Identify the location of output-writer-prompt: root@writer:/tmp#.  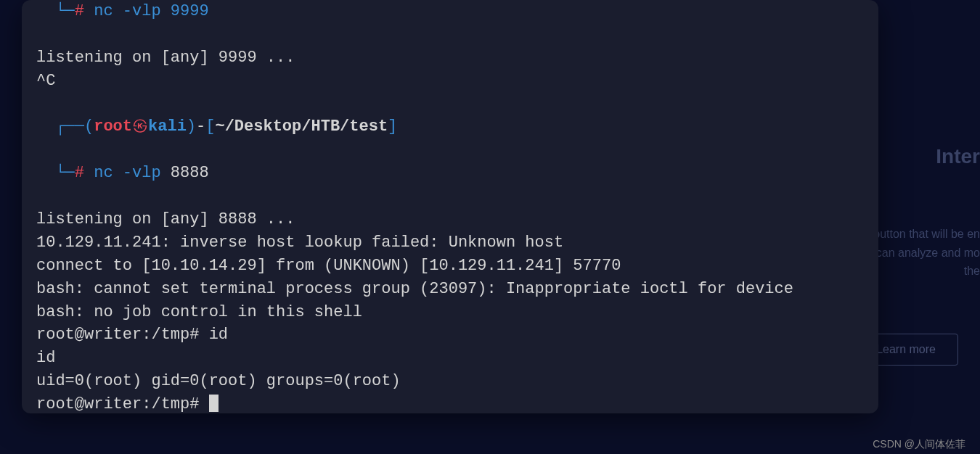
(123, 405).